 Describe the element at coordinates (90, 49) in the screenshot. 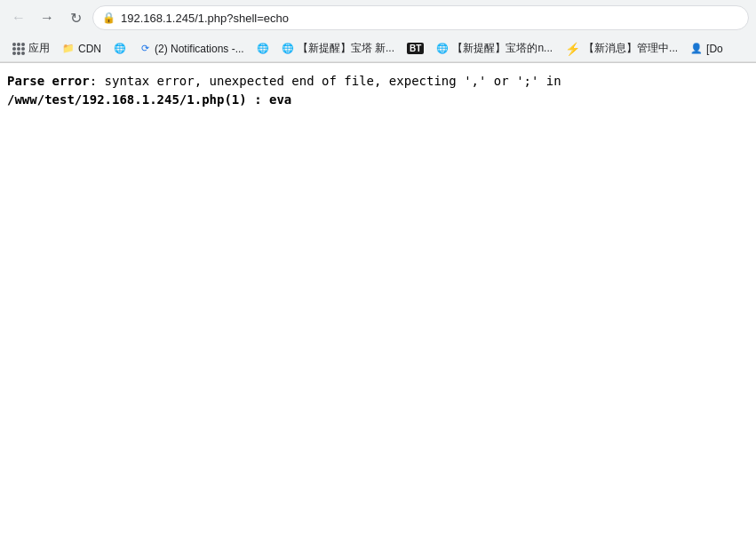

I see `cdn-label: CDN` at that location.